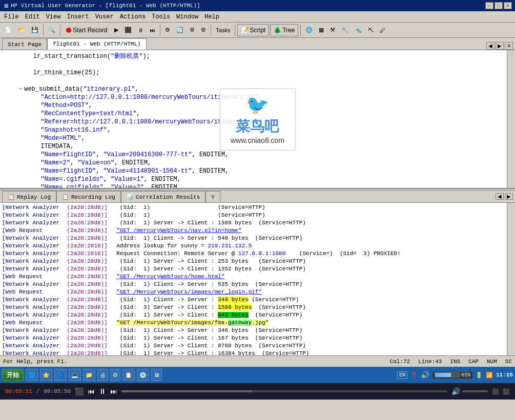 The width and height of the screenshot is (515, 420). What do you see at coordinates (284, 391) in the screenshot?
I see `media-progress-bar` at bounding box center [284, 391].